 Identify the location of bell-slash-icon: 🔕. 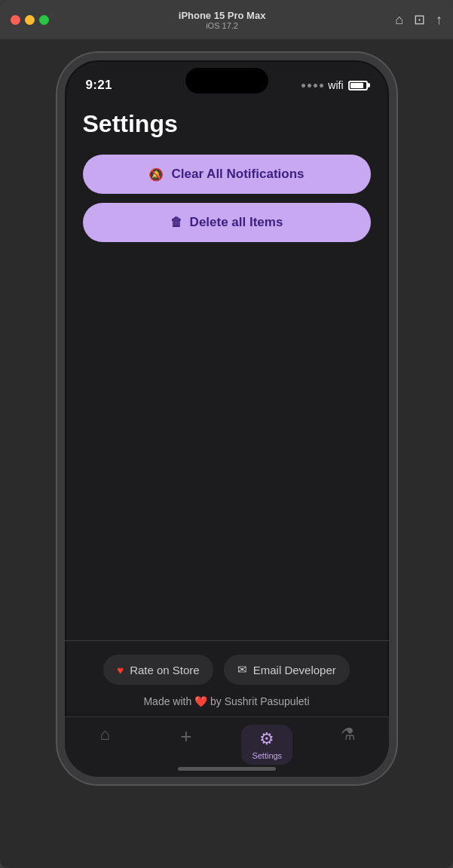
(156, 175).